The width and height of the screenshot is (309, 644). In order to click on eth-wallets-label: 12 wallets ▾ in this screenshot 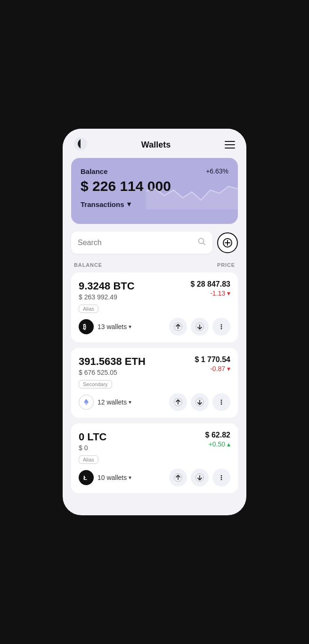, I will do `click(114, 402)`.